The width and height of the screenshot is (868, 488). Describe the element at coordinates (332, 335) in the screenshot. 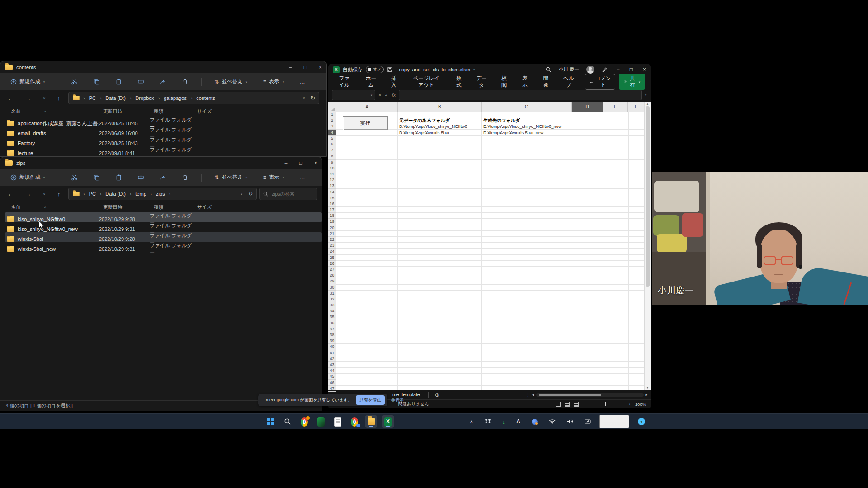

I see `row-header-38: 38` at that location.